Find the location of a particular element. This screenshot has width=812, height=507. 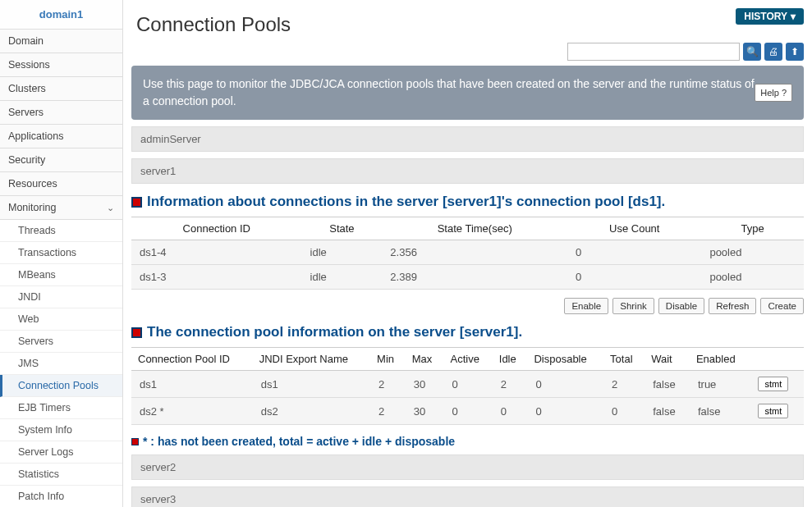

nav-domain: Domain is located at coordinates (61, 41).